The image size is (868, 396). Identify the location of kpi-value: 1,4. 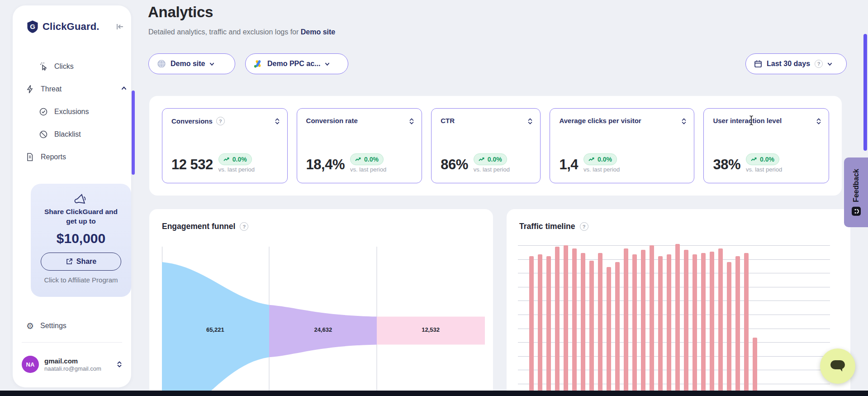
(569, 165).